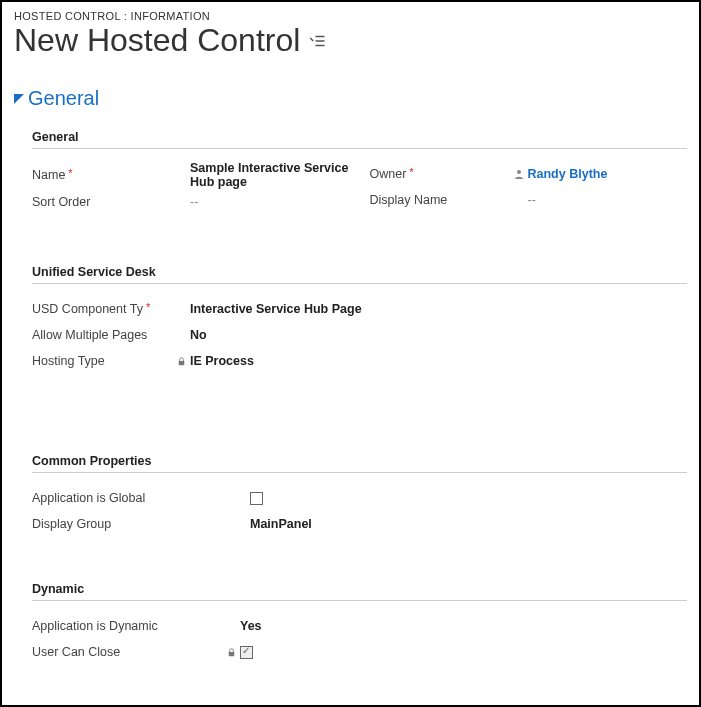  Describe the element at coordinates (529, 174) in the screenshot. I see `owner-field: Owner* Randy Blythe` at that location.